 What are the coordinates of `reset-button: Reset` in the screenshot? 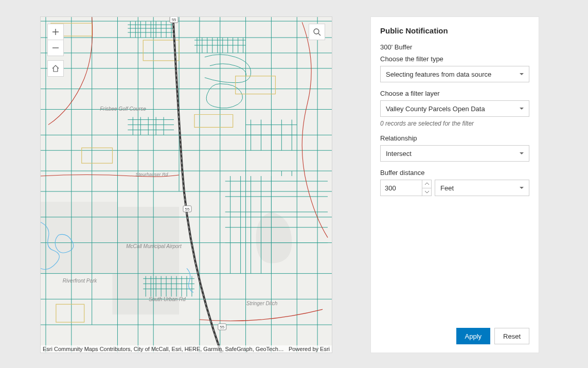 It's located at (512, 336).